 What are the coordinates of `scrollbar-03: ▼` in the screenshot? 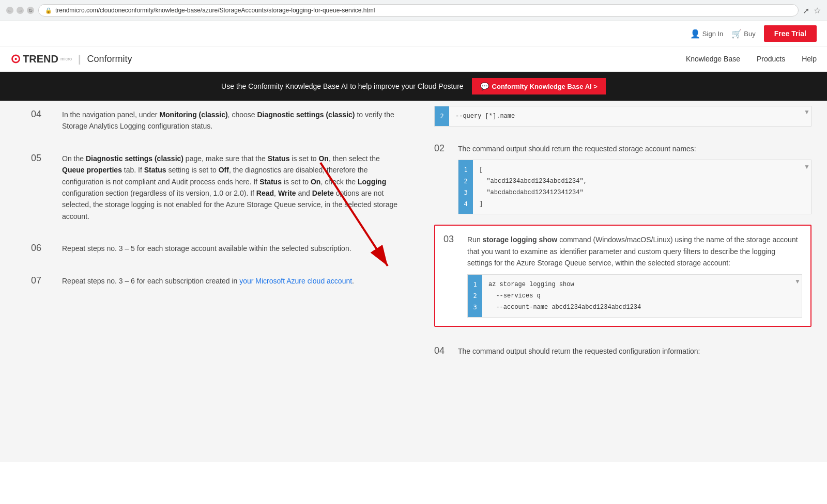 It's located at (798, 282).